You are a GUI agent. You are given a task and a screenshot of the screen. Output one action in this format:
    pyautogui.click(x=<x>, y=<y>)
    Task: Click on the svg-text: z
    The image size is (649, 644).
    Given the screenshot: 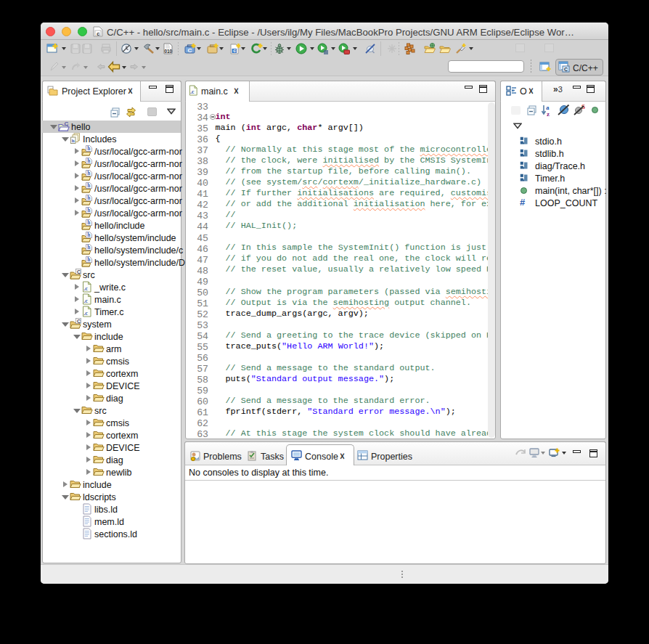 What is the action you would take?
    pyautogui.click(x=548, y=113)
    